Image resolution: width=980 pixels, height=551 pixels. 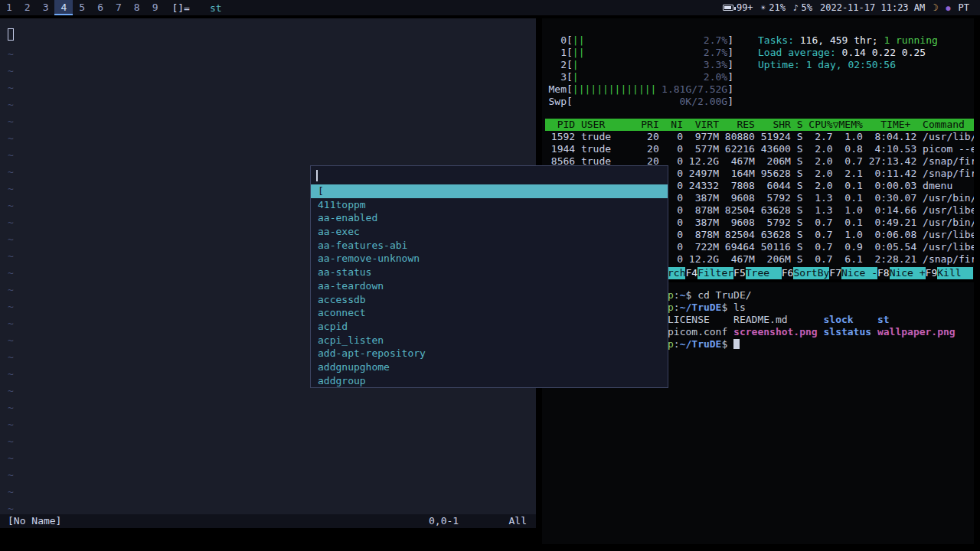 I want to click on dir-slstatus: slstatus, so click(x=847, y=332).